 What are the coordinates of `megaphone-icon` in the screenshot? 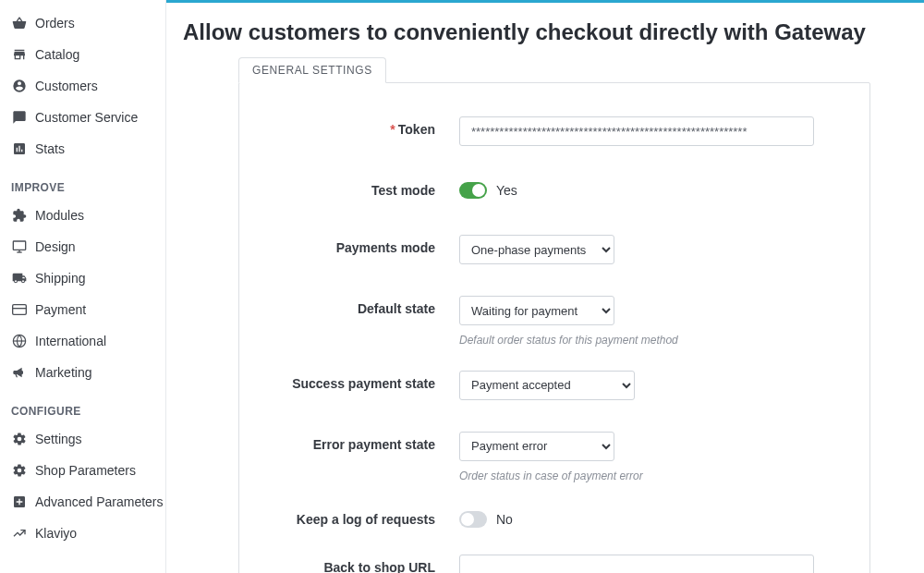 It's located at (19, 372).